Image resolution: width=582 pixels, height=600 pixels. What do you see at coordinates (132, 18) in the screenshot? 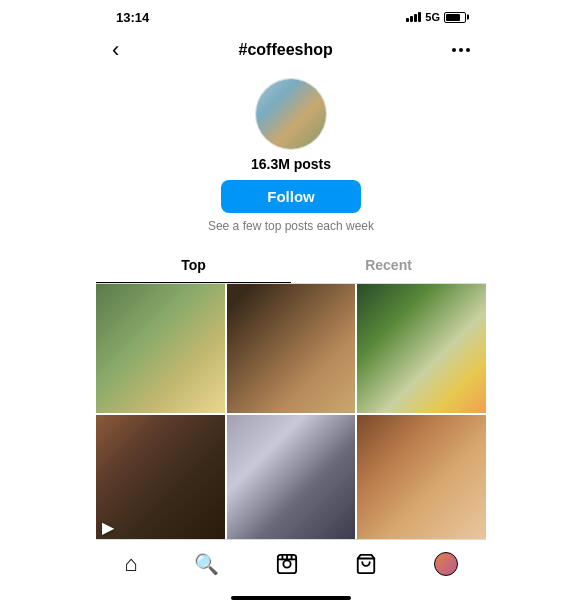
I see `status-time: 13:14` at bounding box center [132, 18].